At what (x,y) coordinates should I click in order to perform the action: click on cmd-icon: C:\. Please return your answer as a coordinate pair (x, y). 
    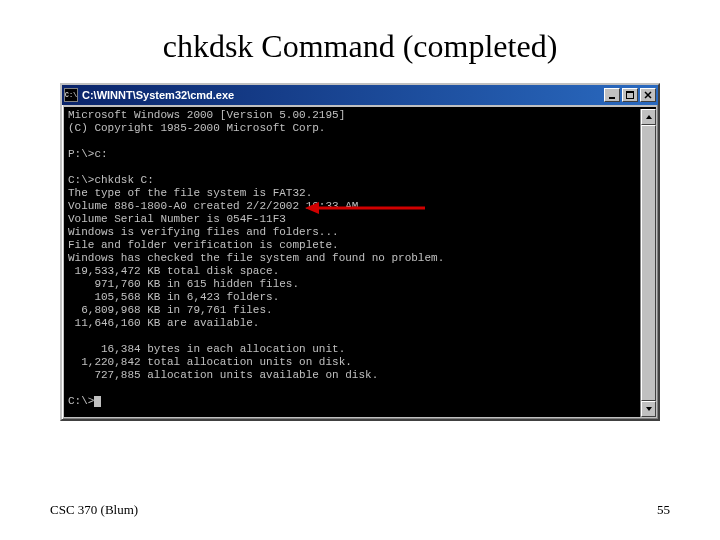
    Looking at the image, I should click on (71, 95).